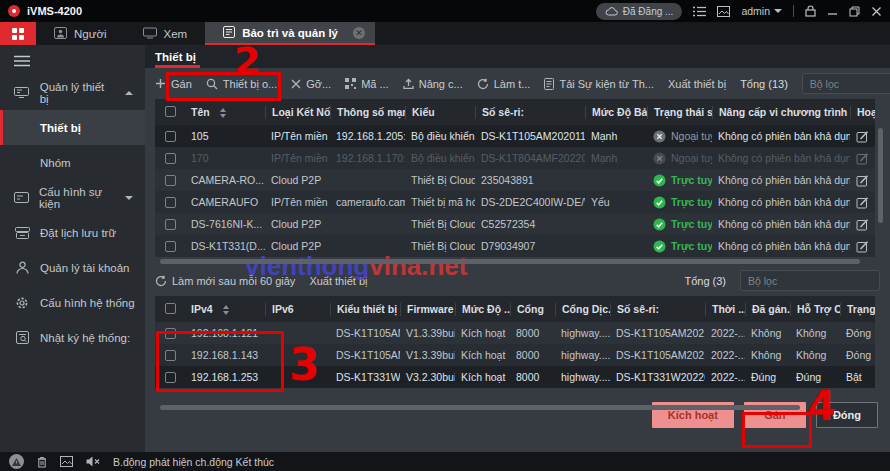 The width and height of the screenshot is (890, 471). What do you see at coordinates (72, 128) in the screenshot?
I see `sidebar-item-thiet-bi: Thiết bị` at bounding box center [72, 128].